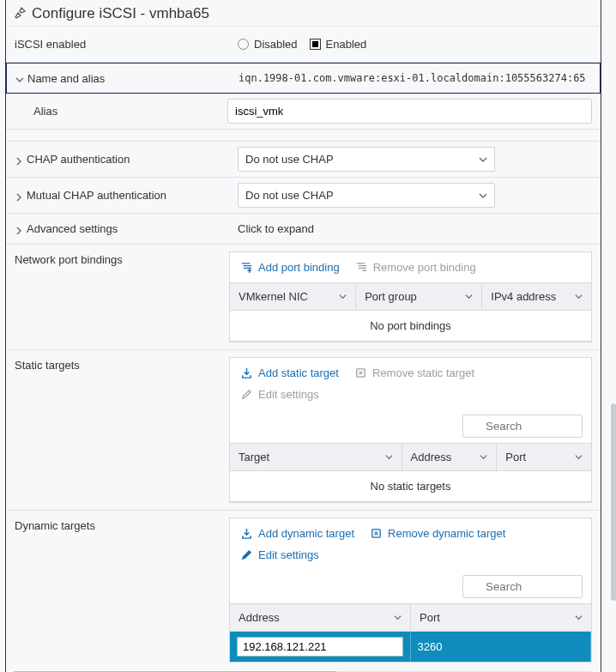 This screenshot has height=672, width=616. Describe the element at coordinates (118, 259) in the screenshot. I see `port-bindings-label: Network port bindings` at that location.